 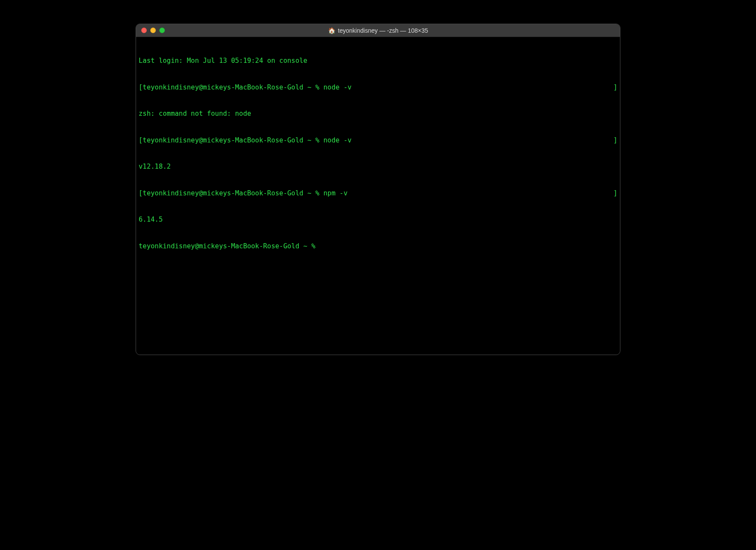 I want to click on terminal-output: zsh: command not found: node, so click(x=195, y=114).